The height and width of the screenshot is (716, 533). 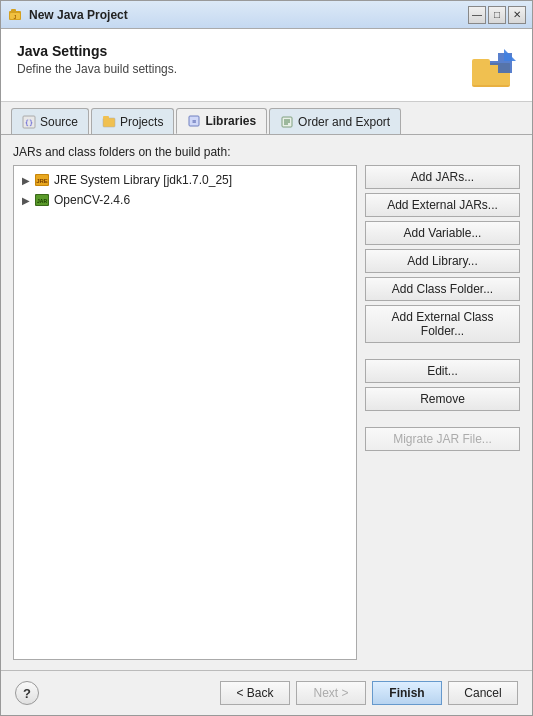 What do you see at coordinates (42, 180) in the screenshot?
I see `jre-library-icon: JRE` at bounding box center [42, 180].